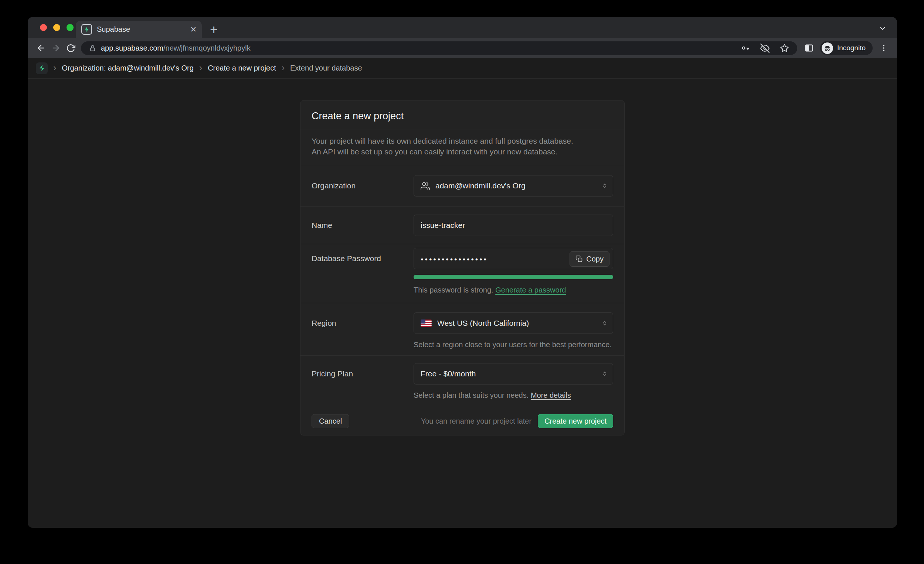 This screenshot has height=564, width=924. What do you see at coordinates (579, 259) in the screenshot?
I see `copy-icon` at bounding box center [579, 259].